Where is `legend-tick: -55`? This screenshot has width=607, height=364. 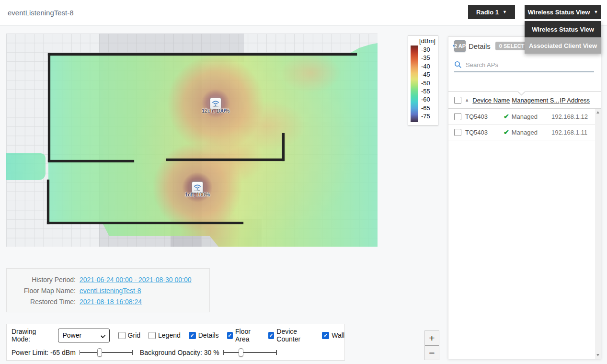 legend-tick: -55 is located at coordinates (425, 91).